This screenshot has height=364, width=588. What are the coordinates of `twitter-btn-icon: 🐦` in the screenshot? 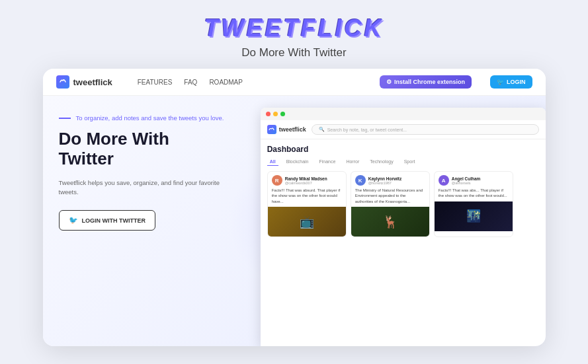 It's located at (73, 221).